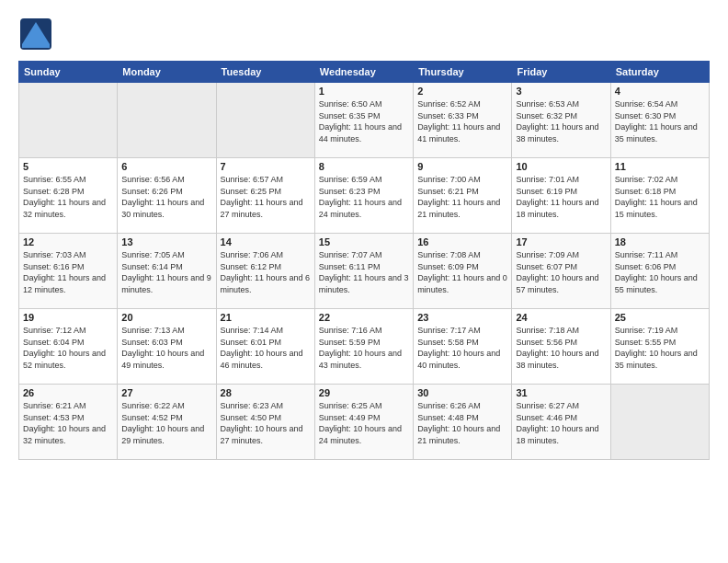 The height and width of the screenshot is (563, 728). I want to click on day-number: 22, so click(364, 317).